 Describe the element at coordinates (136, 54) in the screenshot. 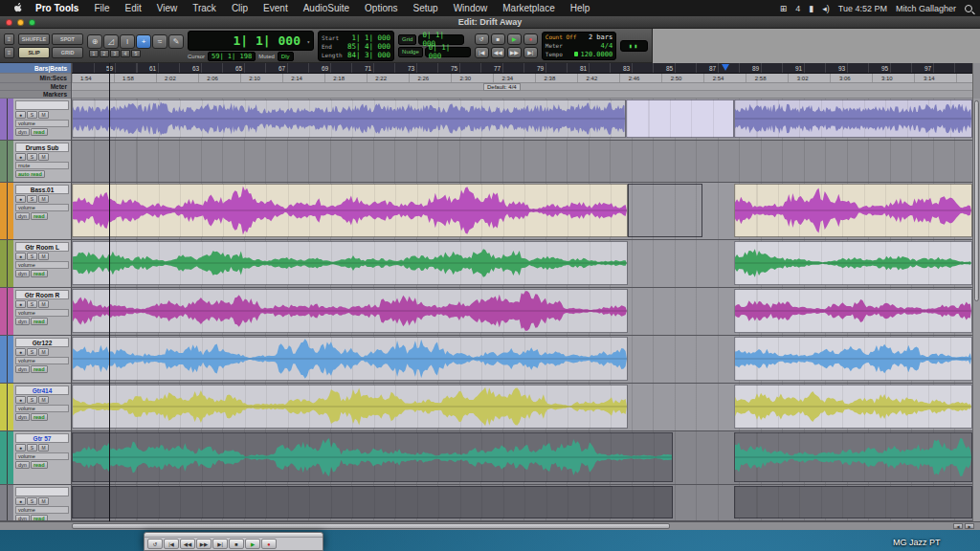

I see `zoom-preset-5-button: 5` at that location.